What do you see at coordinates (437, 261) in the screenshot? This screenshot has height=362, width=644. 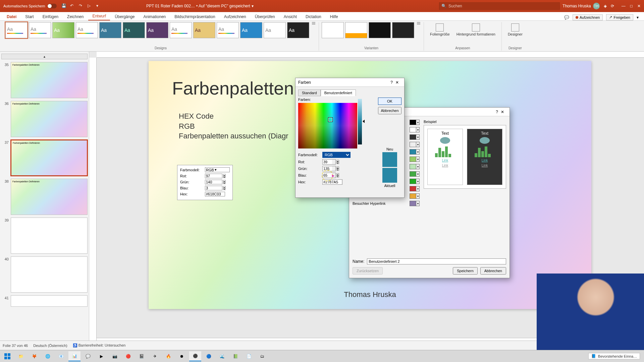 I see `theme-name-input` at bounding box center [437, 261].